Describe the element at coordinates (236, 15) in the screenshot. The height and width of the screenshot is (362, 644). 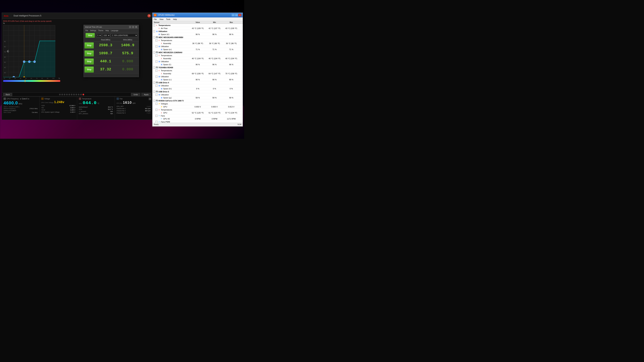
I see `hwmon-maximize-btn: □` at that location.